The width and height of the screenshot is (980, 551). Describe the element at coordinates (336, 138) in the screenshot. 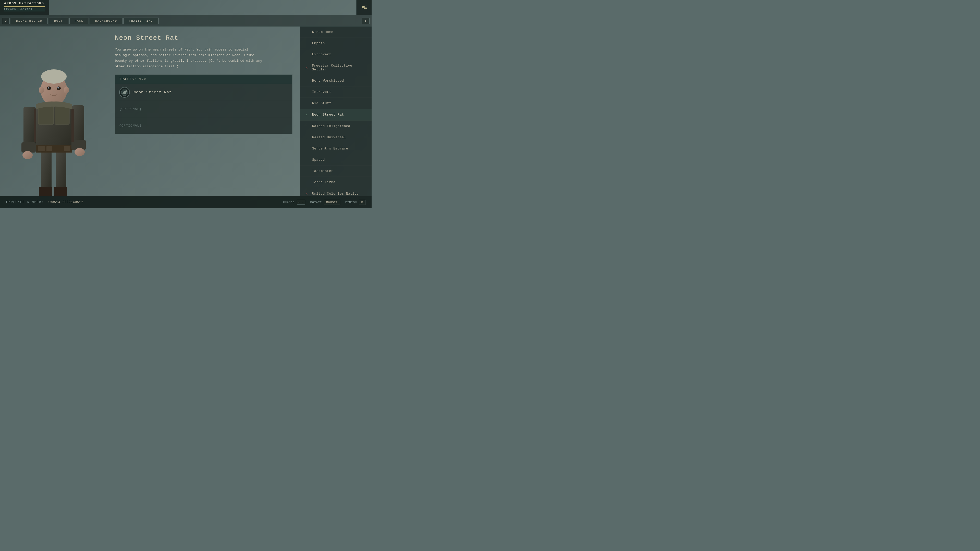

I see `trait-list-item: Raised Universal` at that location.